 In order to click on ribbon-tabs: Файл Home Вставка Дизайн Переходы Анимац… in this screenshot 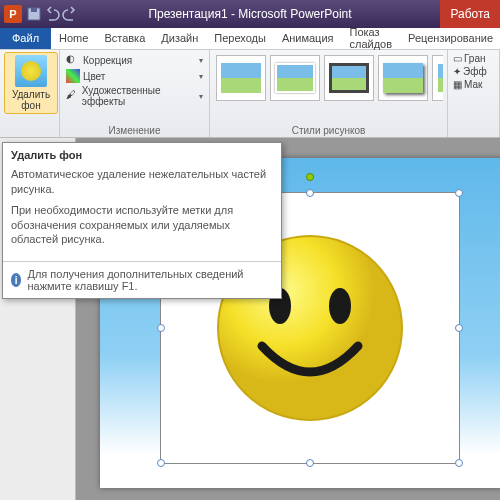, I will do `click(250, 39)`.